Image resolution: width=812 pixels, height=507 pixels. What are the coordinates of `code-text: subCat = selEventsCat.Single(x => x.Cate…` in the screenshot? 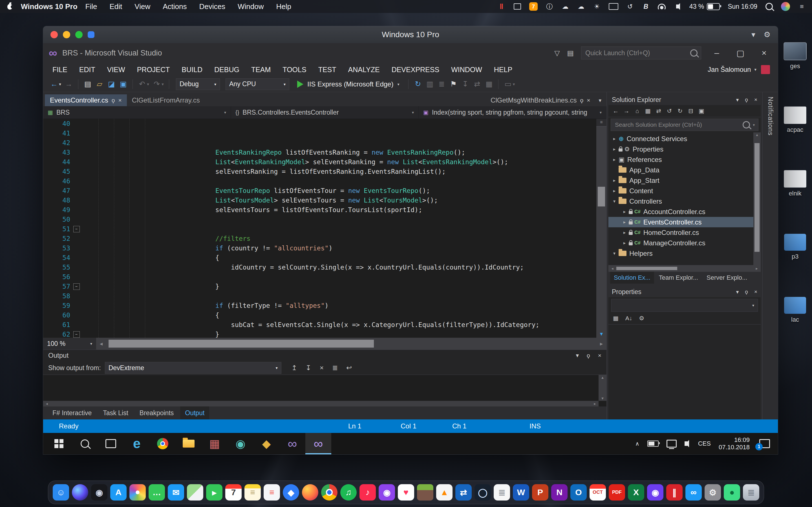 It's located at (340, 306).